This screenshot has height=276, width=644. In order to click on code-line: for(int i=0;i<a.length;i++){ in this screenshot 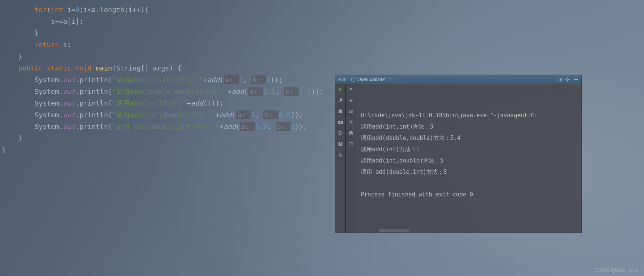, I will do `click(322, 10)`.